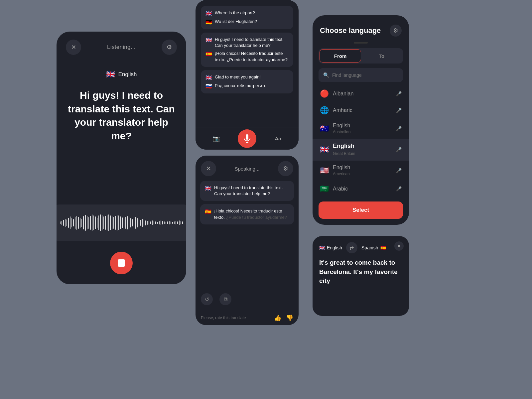 The image size is (532, 399). I want to click on language-list-item: 🇦🇺 EnglishAustralian 🎤, so click(361, 129).